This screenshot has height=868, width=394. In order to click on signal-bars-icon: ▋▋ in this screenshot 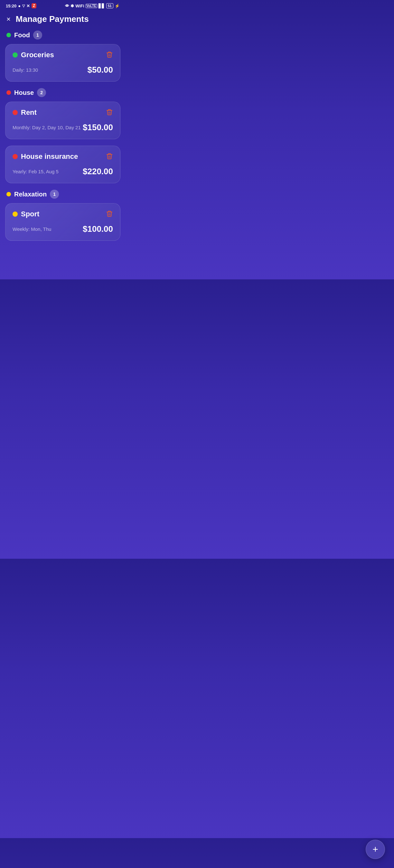, I will do `click(102, 6)`.